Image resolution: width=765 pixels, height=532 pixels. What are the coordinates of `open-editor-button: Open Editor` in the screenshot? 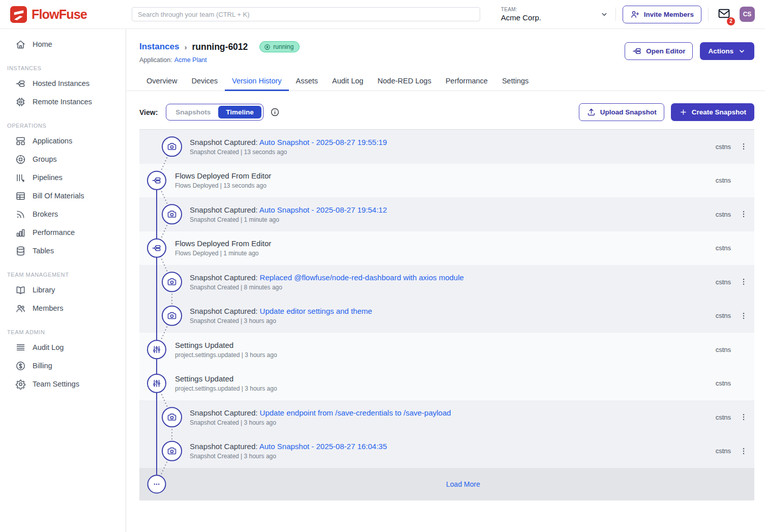 It's located at (659, 51).